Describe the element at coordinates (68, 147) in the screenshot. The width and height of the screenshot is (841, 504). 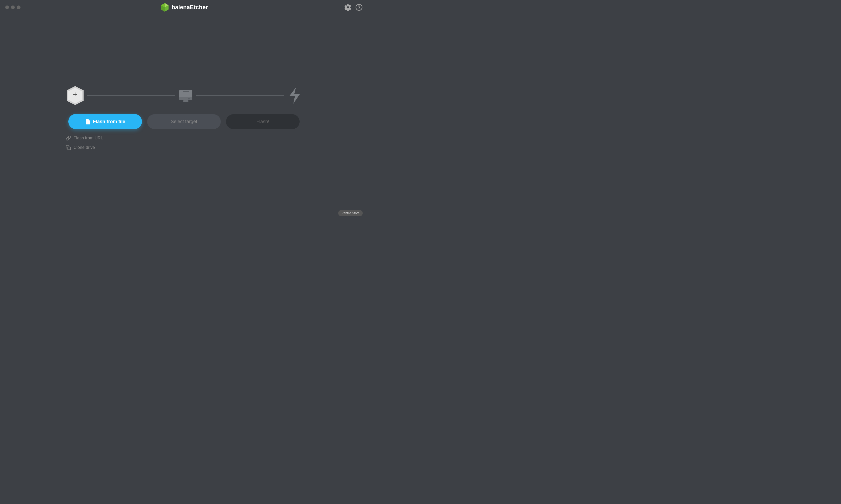
I see `clone-icon` at that location.